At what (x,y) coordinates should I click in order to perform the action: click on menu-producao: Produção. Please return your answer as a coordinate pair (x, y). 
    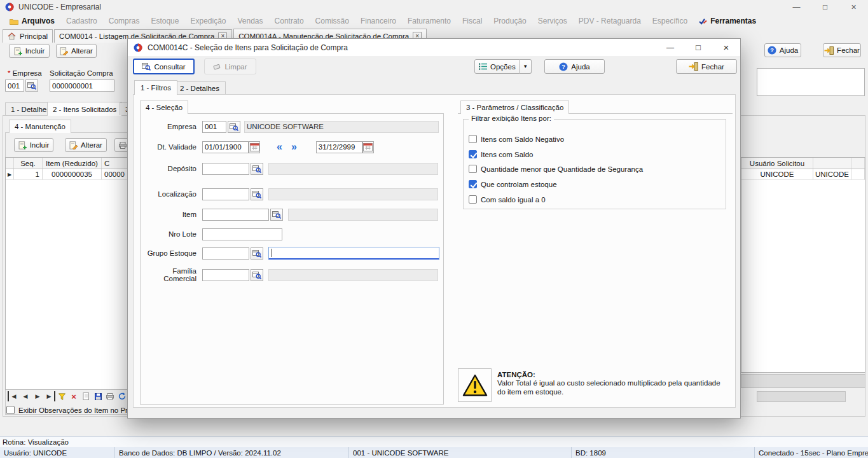
    Looking at the image, I should click on (510, 21).